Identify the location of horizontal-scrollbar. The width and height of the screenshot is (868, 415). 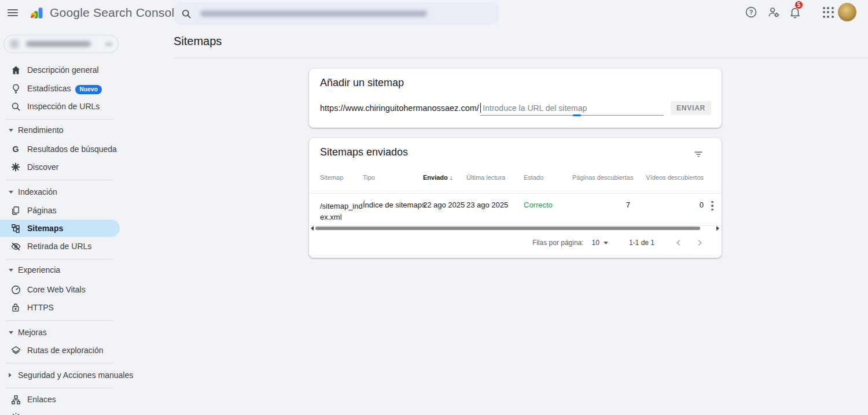
(515, 228).